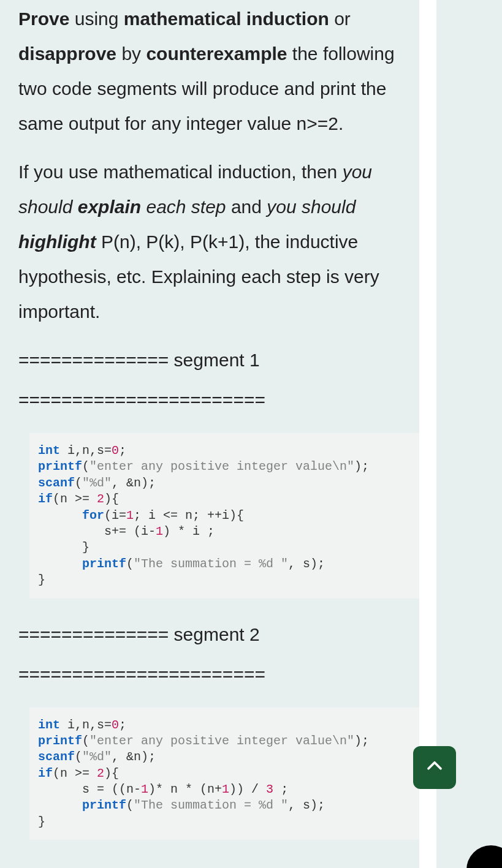 This screenshot has height=868, width=502. Describe the element at coordinates (340, 18) in the screenshot. I see `text: or` at that location.